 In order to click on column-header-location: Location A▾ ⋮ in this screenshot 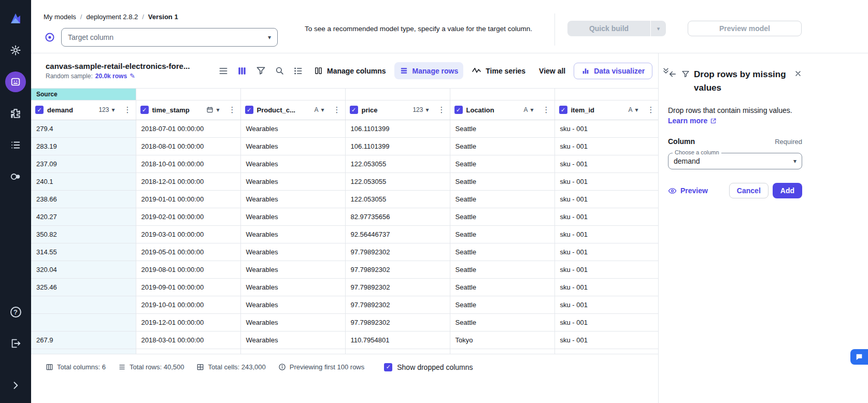, I will do `click(502, 110)`.